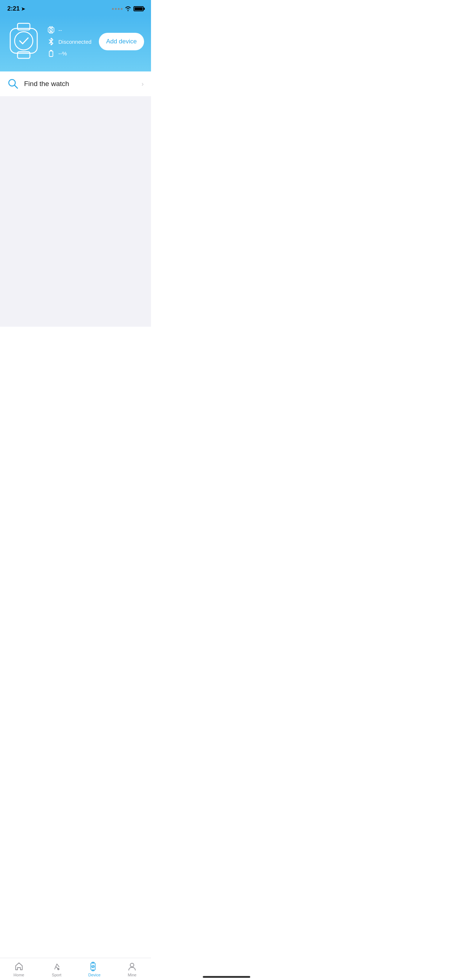 The image size is (453, 980). Describe the element at coordinates (117, 9) in the screenshot. I see `signal-icon` at that location.